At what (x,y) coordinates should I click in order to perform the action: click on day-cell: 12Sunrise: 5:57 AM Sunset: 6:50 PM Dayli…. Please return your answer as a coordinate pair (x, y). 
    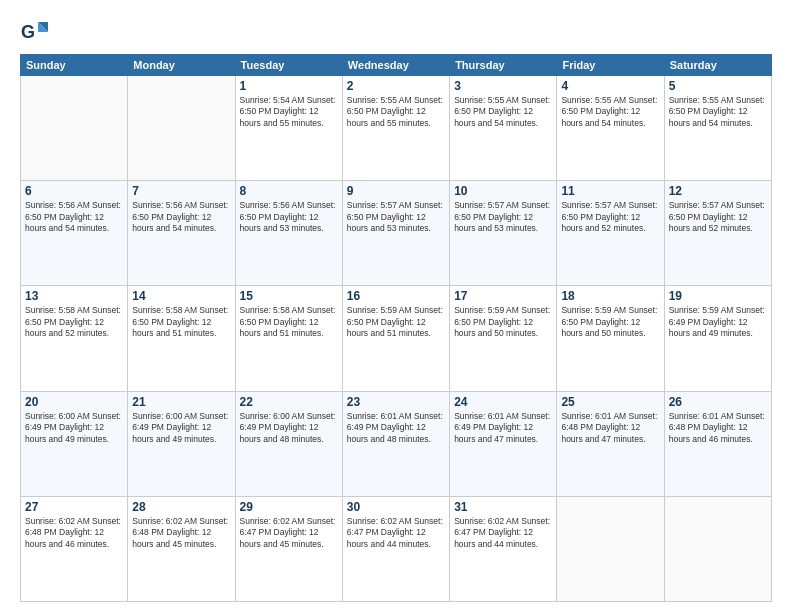
    Looking at the image, I should click on (718, 234).